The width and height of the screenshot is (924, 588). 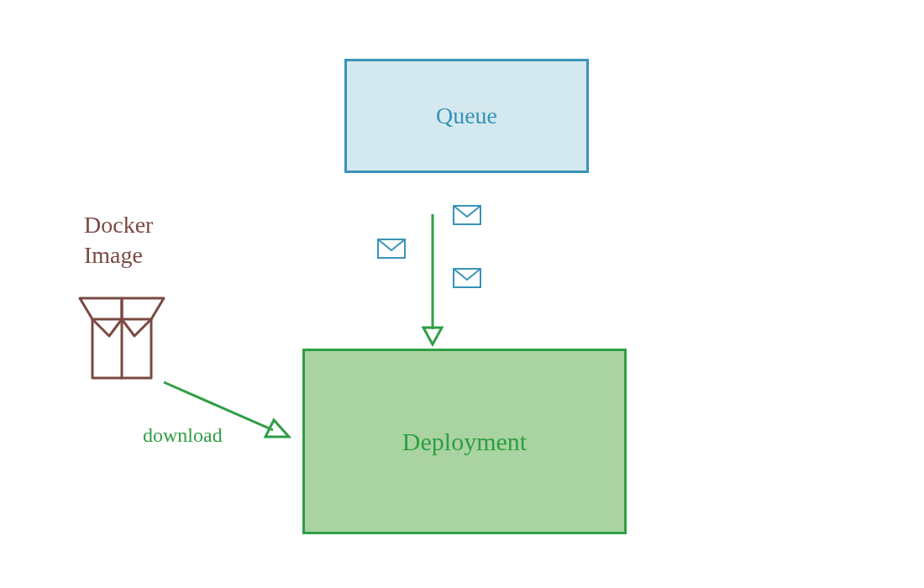 What do you see at coordinates (467, 116) in the screenshot?
I see `queue-node: Queue` at bounding box center [467, 116].